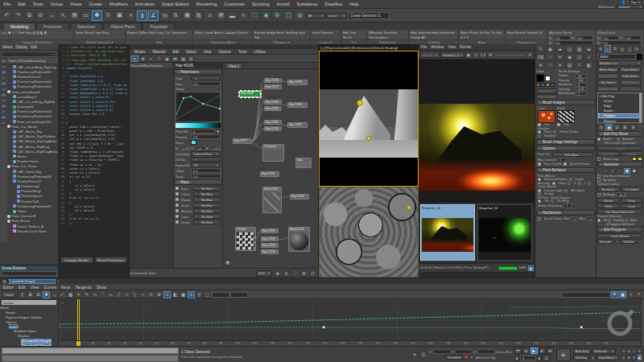  What do you see at coordinates (639, 294) in the screenshot?
I see `help-icon: ?` at bounding box center [639, 294].